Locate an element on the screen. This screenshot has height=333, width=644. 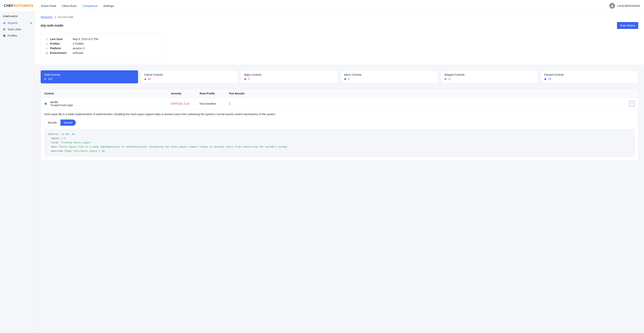
globe-icon is located at coordinates (47, 53).